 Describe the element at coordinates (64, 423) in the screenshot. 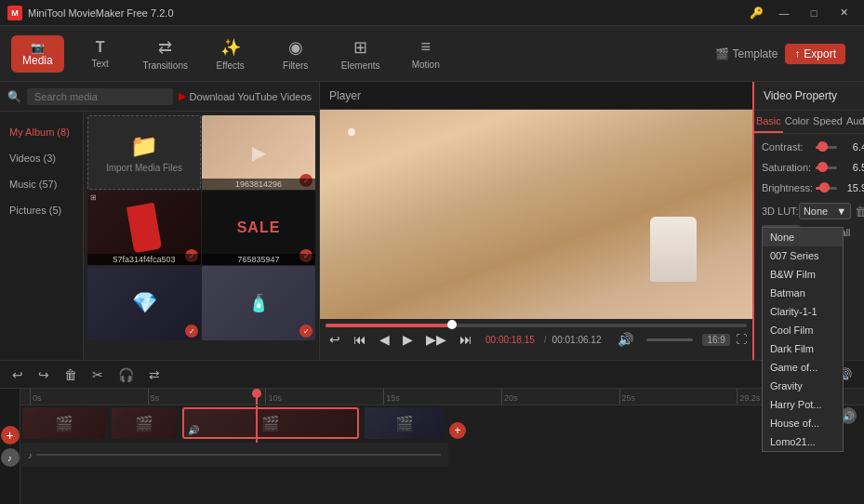

I see `clip-1: 🎬` at that location.